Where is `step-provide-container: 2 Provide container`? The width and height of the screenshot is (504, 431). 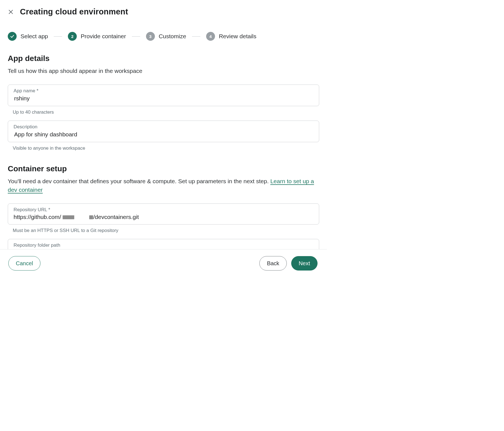 step-provide-container: 2 Provide container is located at coordinates (97, 36).